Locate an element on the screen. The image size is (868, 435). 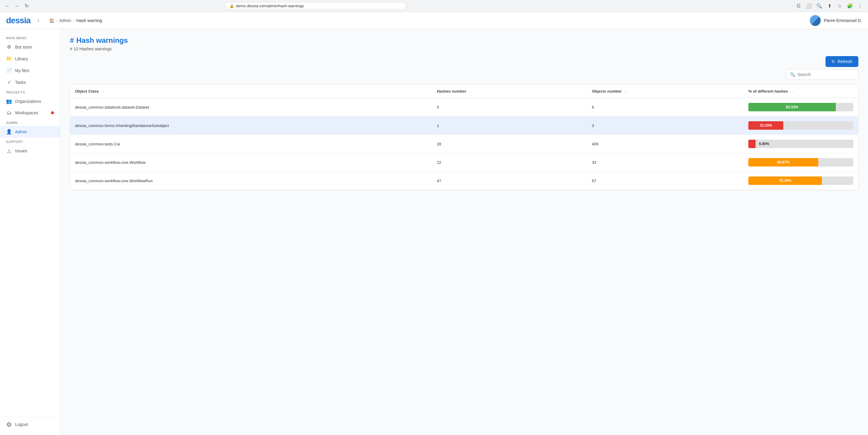
breadcrumb-sep-1: › is located at coordinates (57, 21).